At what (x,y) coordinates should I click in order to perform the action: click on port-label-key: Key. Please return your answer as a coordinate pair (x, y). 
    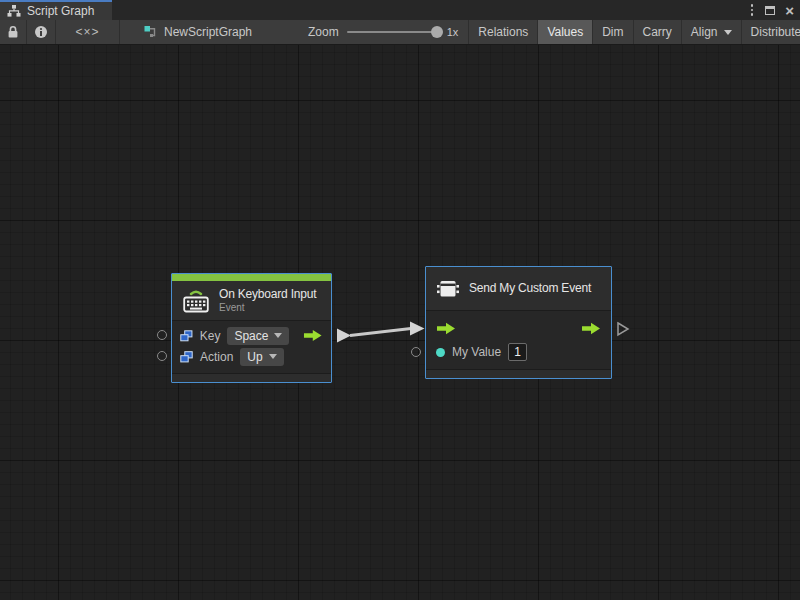
    Looking at the image, I should click on (210, 336).